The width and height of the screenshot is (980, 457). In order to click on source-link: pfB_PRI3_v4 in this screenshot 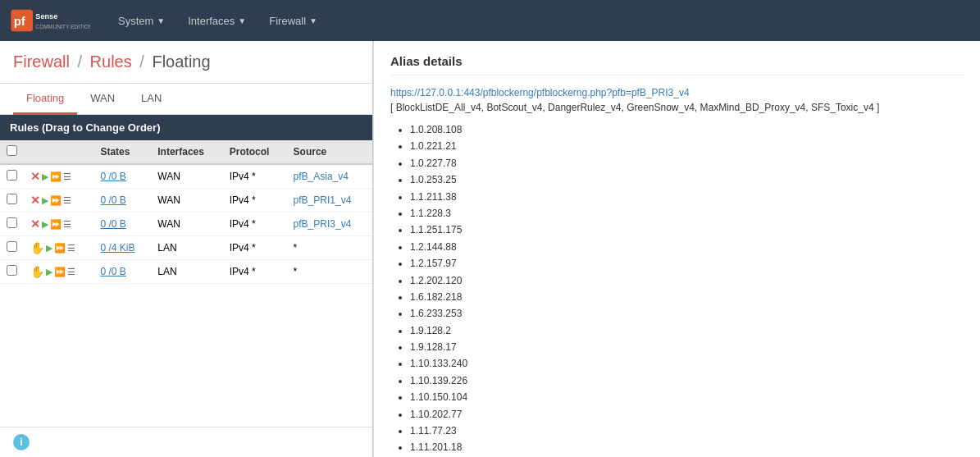, I will do `click(323, 224)`.